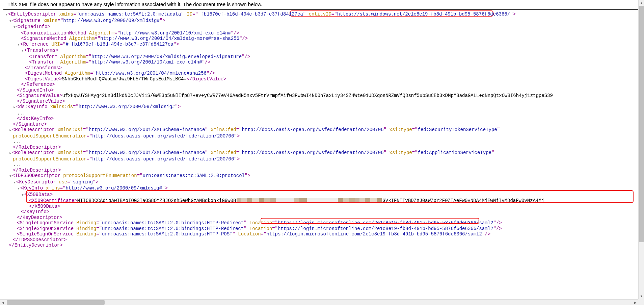 The height and width of the screenshot is (305, 644). Describe the element at coordinates (10, 130) in the screenshot. I see `toggle-roledesc1` at that location.